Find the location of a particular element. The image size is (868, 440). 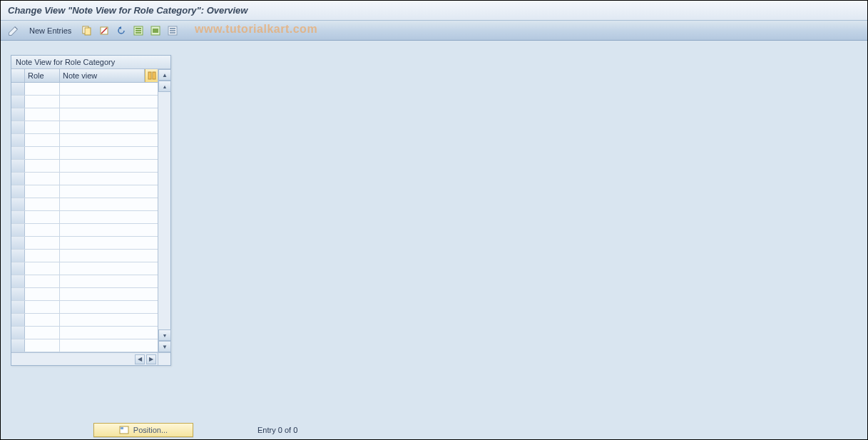

select-block-icon is located at coordinates (155, 31).